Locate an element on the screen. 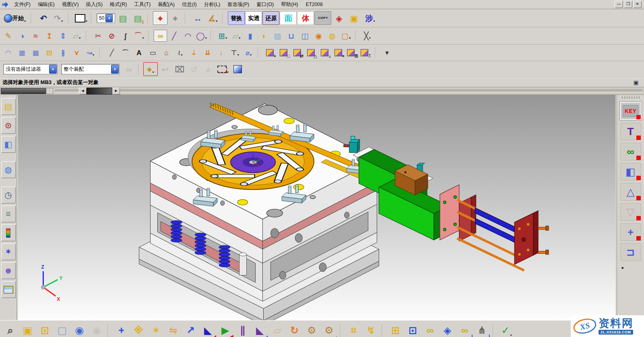  trim-body-button: ◫ is located at coordinates (305, 36).